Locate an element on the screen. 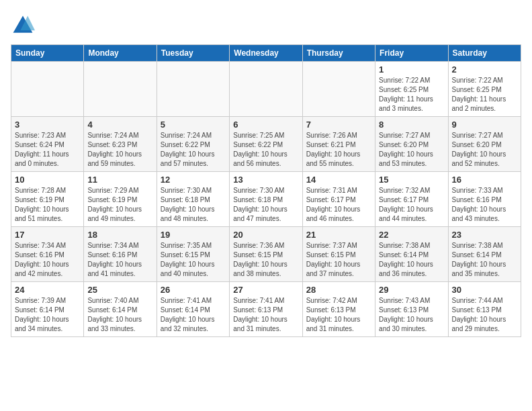 This screenshot has height=411, width=532. calendar-day-11: 11Sunrise: 7:29 AM Sunset: 6:19 PM Dayli… is located at coordinates (120, 199).